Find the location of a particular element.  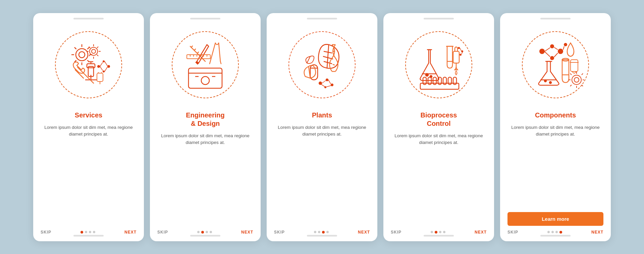

skip-button-plants: SKIP is located at coordinates (279, 232).